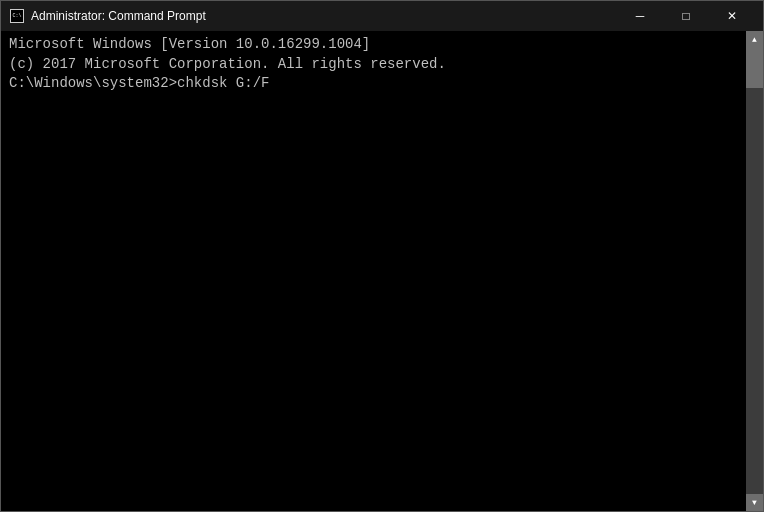 Image resolution: width=764 pixels, height=512 pixels. Describe the element at coordinates (686, 16) in the screenshot. I see `maximize-button: □` at that location.